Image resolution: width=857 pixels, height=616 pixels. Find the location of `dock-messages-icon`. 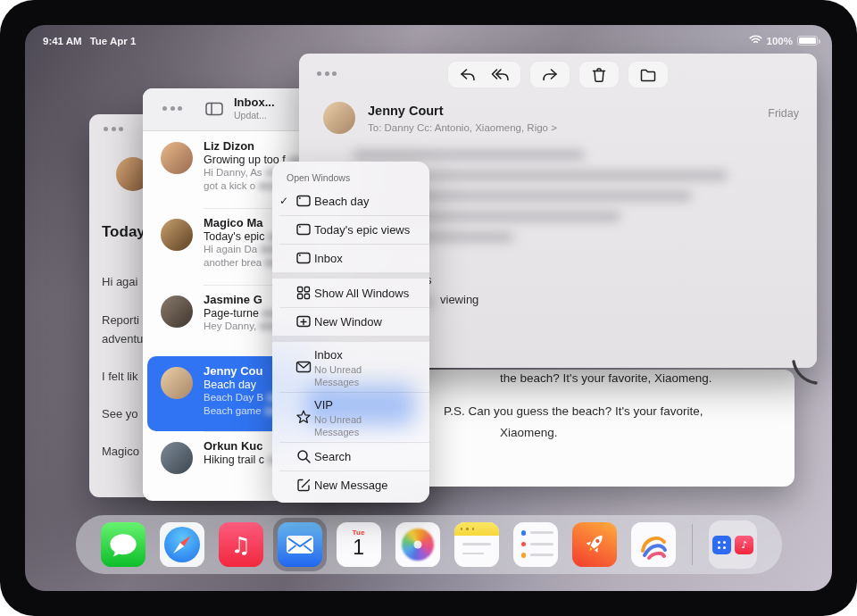

dock-messages-icon is located at coordinates (123, 545).